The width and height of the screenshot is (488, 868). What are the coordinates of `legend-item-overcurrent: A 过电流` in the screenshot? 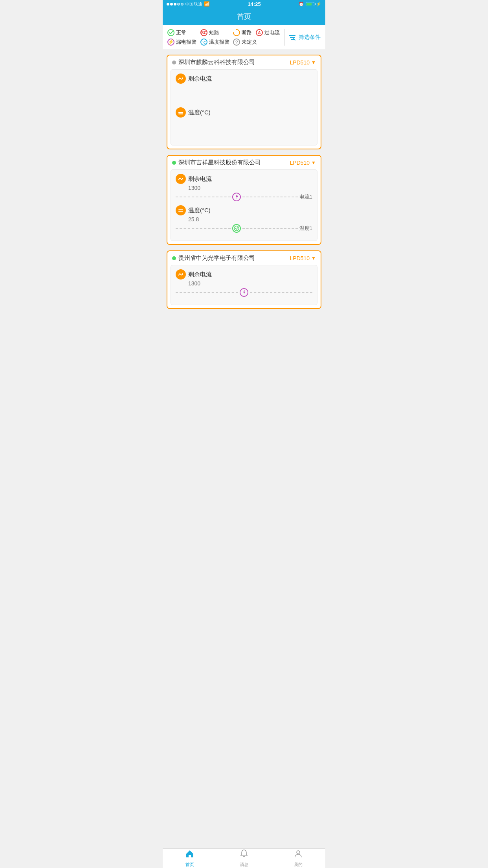 It's located at (268, 33).